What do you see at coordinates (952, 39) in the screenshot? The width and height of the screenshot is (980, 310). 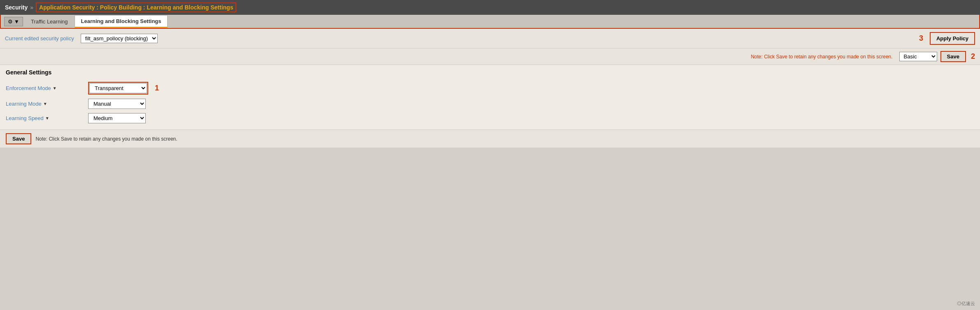 I see `apply-policy-button: Apply Policy` at bounding box center [952, 39].